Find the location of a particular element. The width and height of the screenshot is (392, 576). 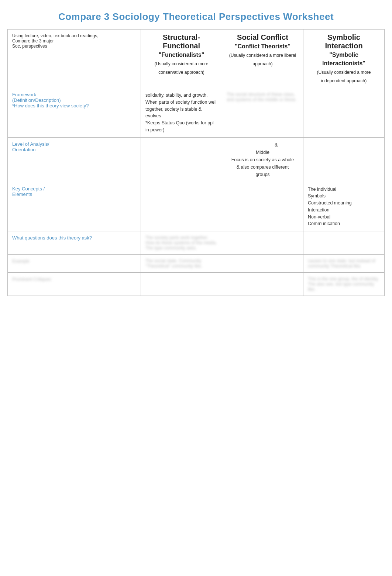

sf-level is located at coordinates (182, 159).